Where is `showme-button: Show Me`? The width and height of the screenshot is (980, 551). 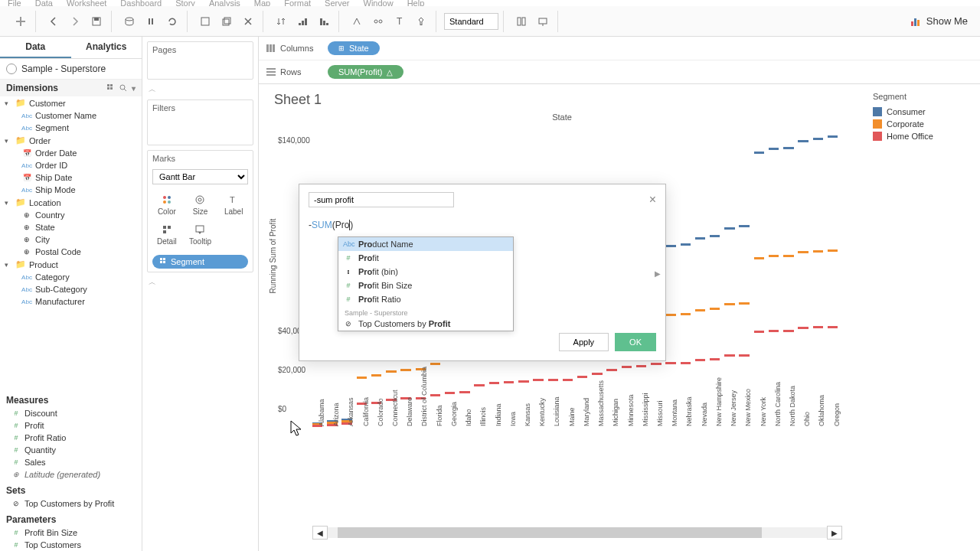
showme-button: Show Me is located at coordinates (939, 21).